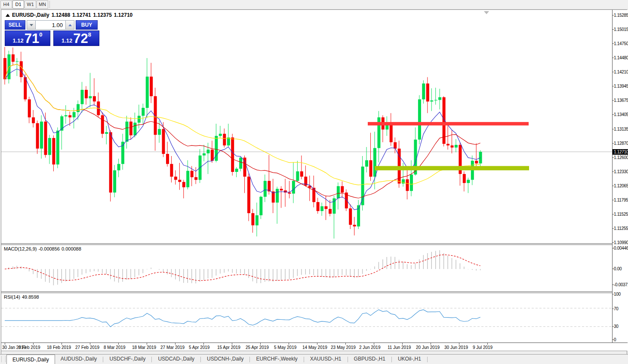  I want to click on date-label: 14 May 2019, so click(315, 347).